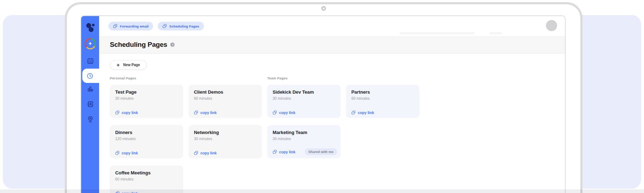  What do you see at coordinates (90, 104) in the screenshot?
I see `sidebar-item-contacts` at bounding box center [90, 104].